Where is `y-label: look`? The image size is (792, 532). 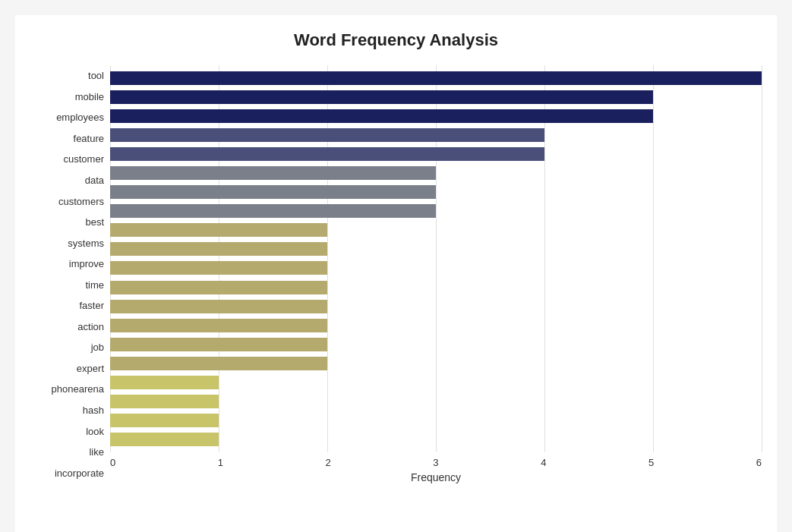 y-label: look is located at coordinates (95, 431).